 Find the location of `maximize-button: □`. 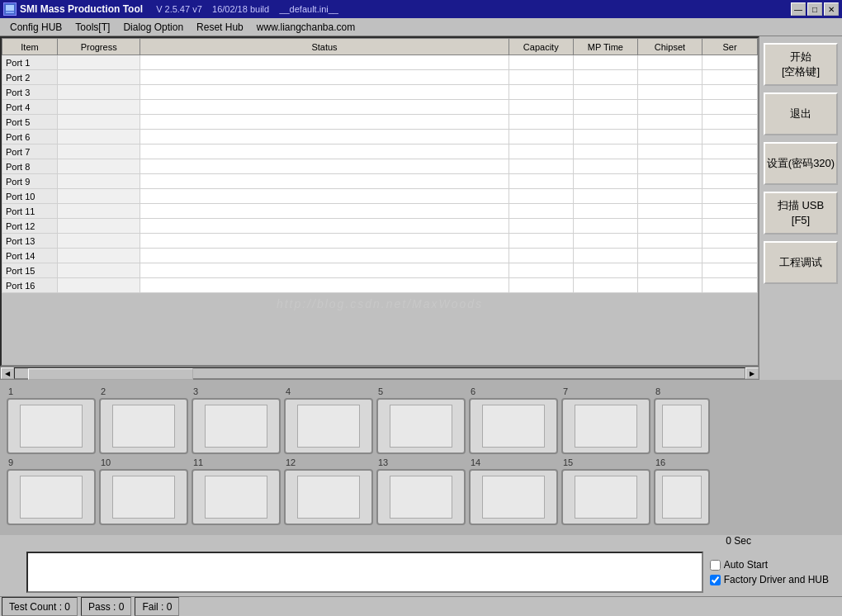

maximize-button: □ is located at coordinates (815, 9).